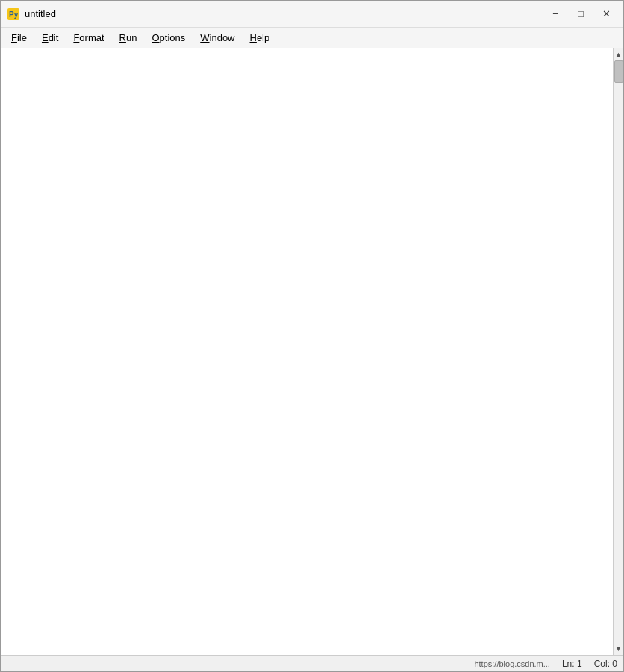  Describe the element at coordinates (606, 664) in the screenshot. I see `status-col: Col: 0` at that location.